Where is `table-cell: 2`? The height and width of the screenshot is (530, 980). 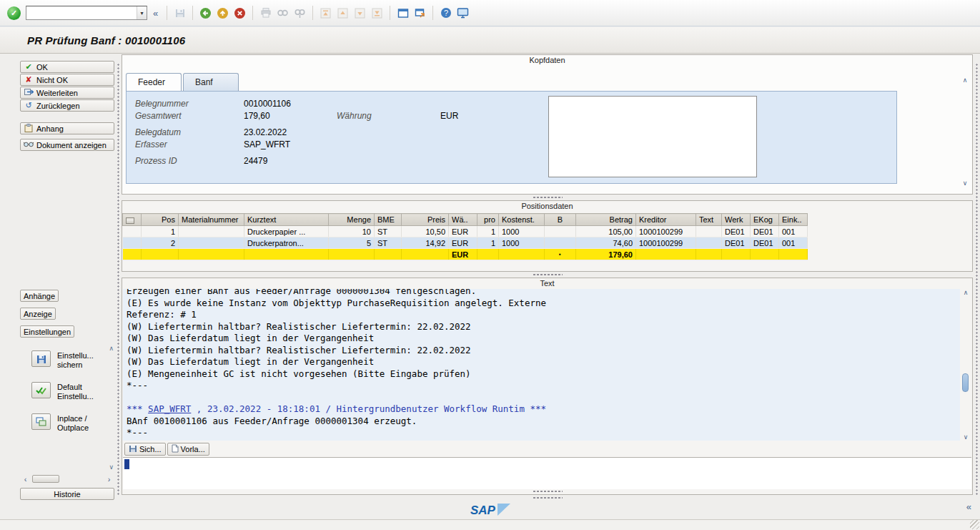
table-cell: 2 is located at coordinates (160, 243).